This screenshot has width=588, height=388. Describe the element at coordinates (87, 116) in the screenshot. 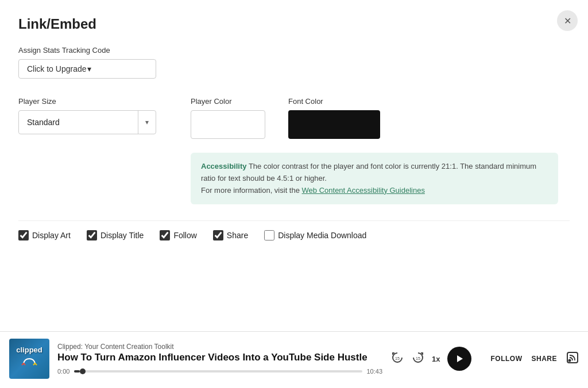

I see `player-size-section: Player Size Standard ▾` at that location.